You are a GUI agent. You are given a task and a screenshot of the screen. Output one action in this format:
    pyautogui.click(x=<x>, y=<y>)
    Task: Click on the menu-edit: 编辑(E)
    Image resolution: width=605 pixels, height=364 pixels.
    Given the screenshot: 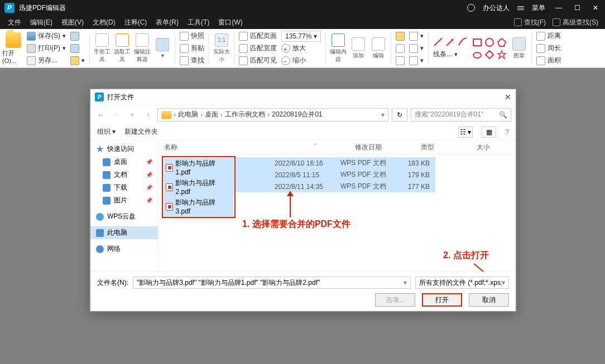 What is the action you would take?
    pyautogui.click(x=41, y=22)
    